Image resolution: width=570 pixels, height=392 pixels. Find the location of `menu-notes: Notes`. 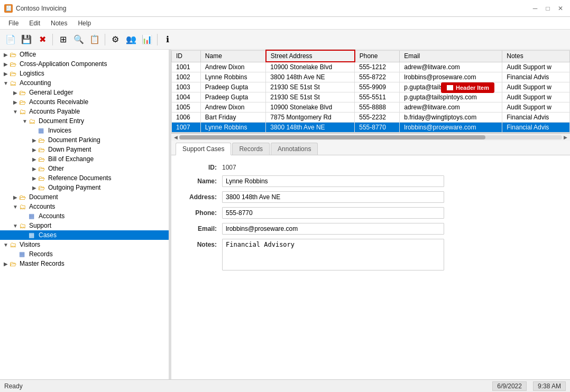

menu-notes: Notes is located at coordinates (59, 23).